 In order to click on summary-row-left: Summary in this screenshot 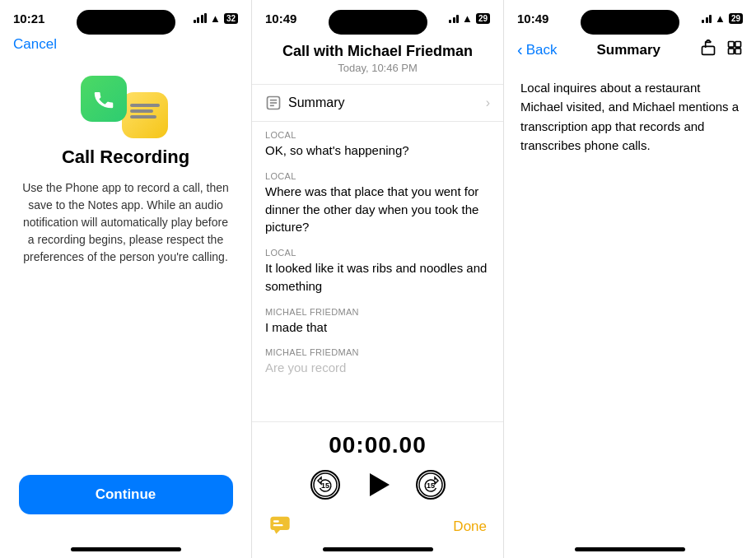, I will do `click(305, 103)`.